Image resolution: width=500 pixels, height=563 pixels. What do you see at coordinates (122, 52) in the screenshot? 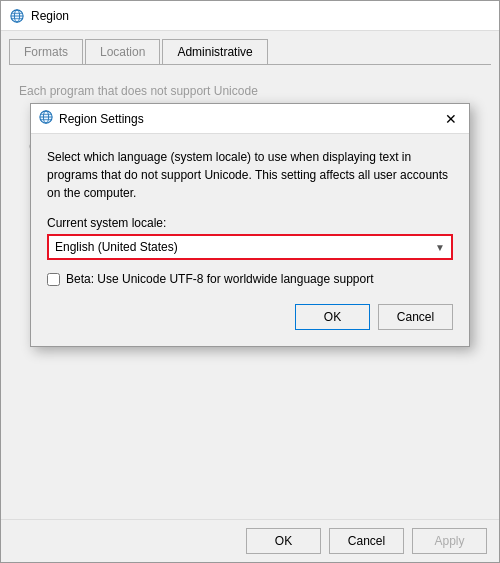
I see `tab-location: Location` at bounding box center [122, 52].